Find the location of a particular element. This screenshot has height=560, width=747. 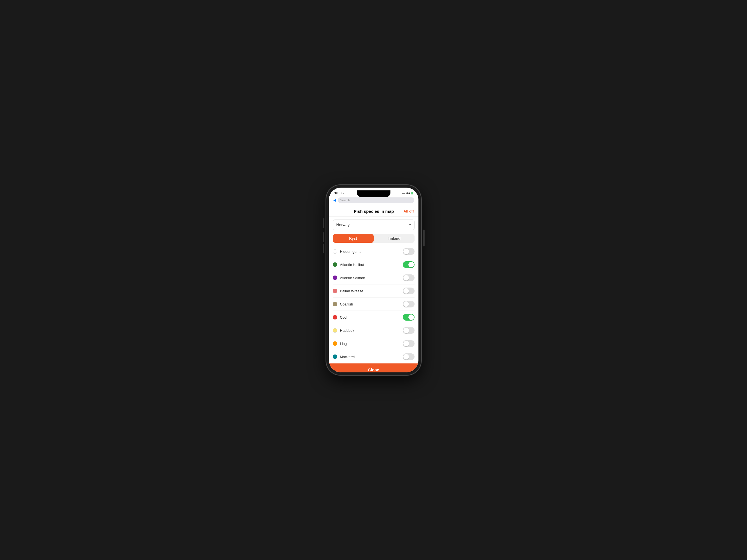

toggle-haddock is located at coordinates (409, 330).